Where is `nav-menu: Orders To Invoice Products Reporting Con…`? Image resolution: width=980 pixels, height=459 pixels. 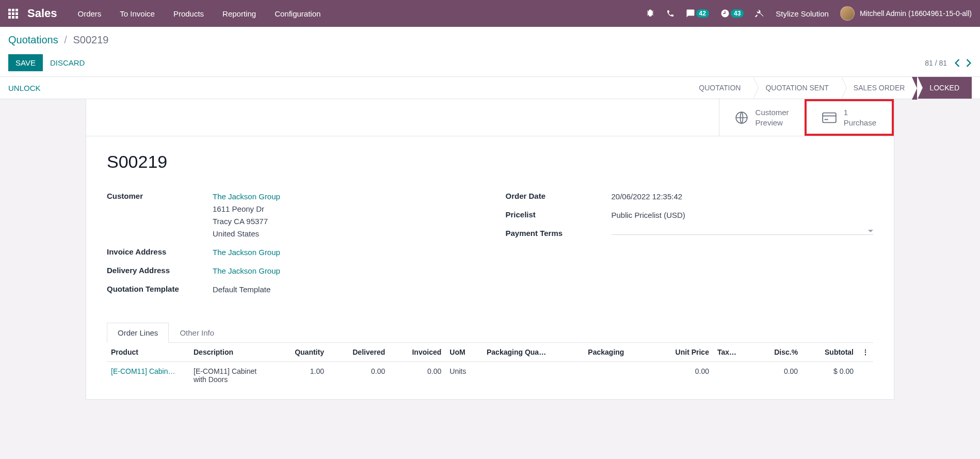 nav-menu: Orders To Invoice Products Reporting Con… is located at coordinates (199, 13).